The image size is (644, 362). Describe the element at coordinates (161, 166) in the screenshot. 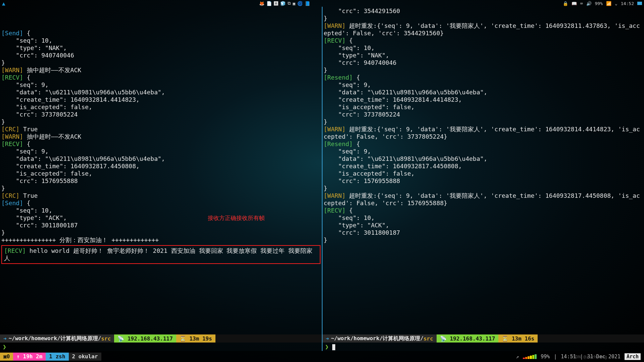

I see `terminal-line: "create_time": 1640932817.4450808,` at that location.